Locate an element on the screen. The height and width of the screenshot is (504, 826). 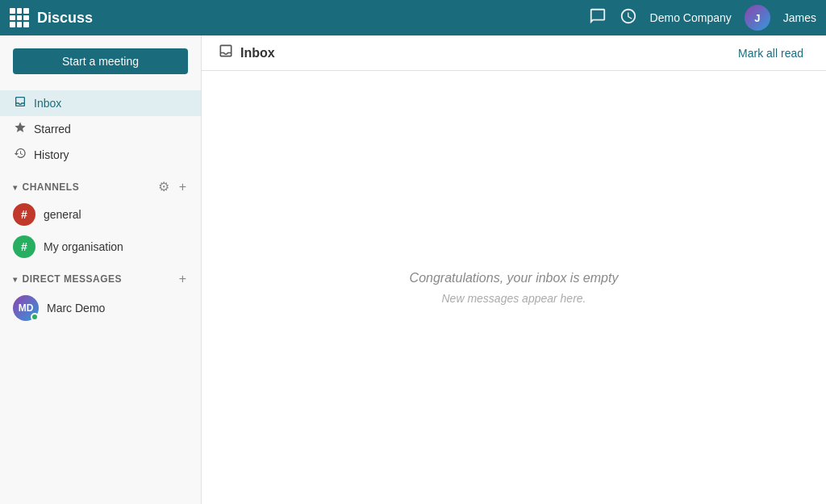
inbox-icon is located at coordinates (20, 103).